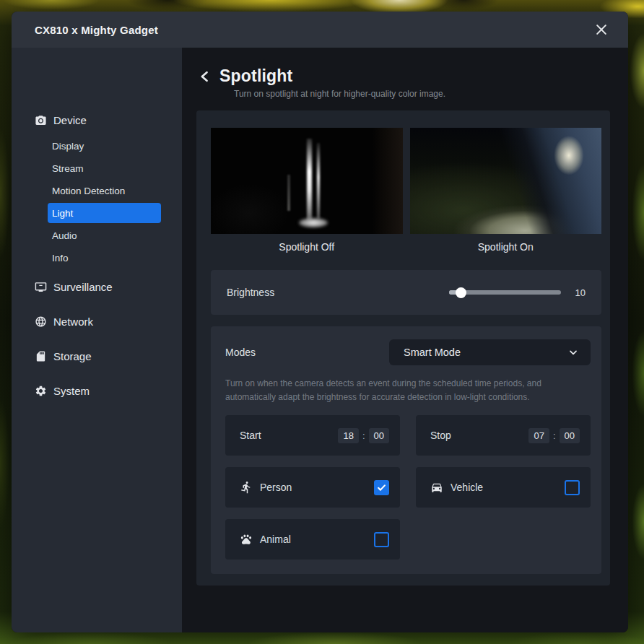  Describe the element at coordinates (364, 436) in the screenshot. I see `start-time-picker: 18 : 00` at that location.